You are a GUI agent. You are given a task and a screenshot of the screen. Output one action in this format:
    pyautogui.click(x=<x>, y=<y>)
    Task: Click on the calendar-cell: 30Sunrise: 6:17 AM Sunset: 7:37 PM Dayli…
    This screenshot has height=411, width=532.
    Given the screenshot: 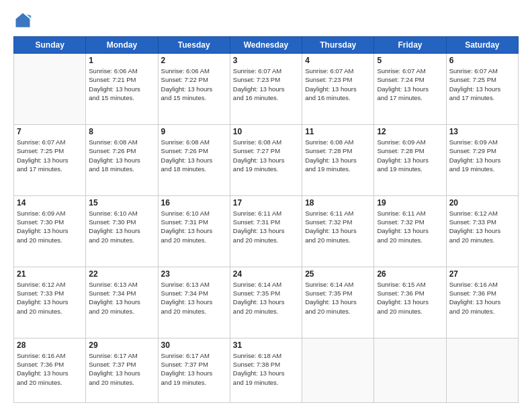 What is the action you would take?
    pyautogui.click(x=193, y=370)
    